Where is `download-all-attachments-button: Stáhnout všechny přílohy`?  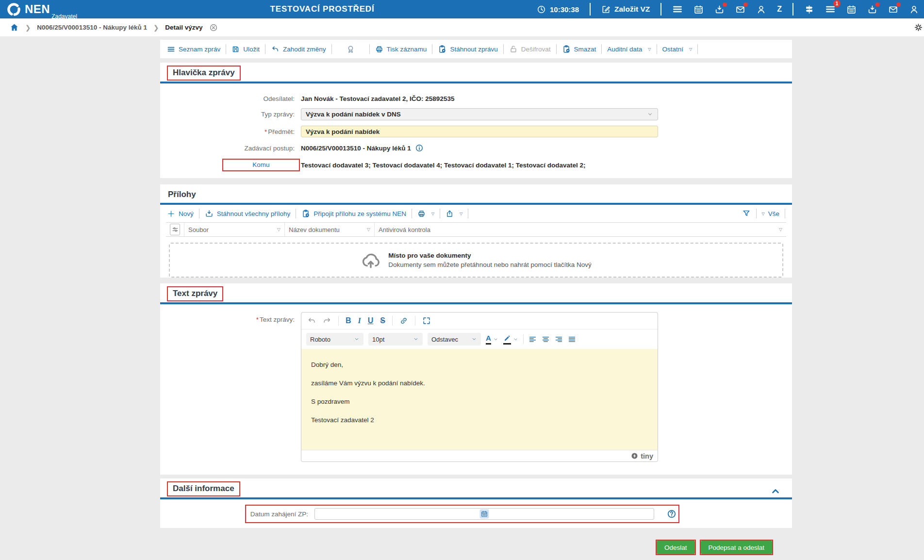
download-all-attachments-button: Stáhnout všechny přílohy is located at coordinates (248, 214).